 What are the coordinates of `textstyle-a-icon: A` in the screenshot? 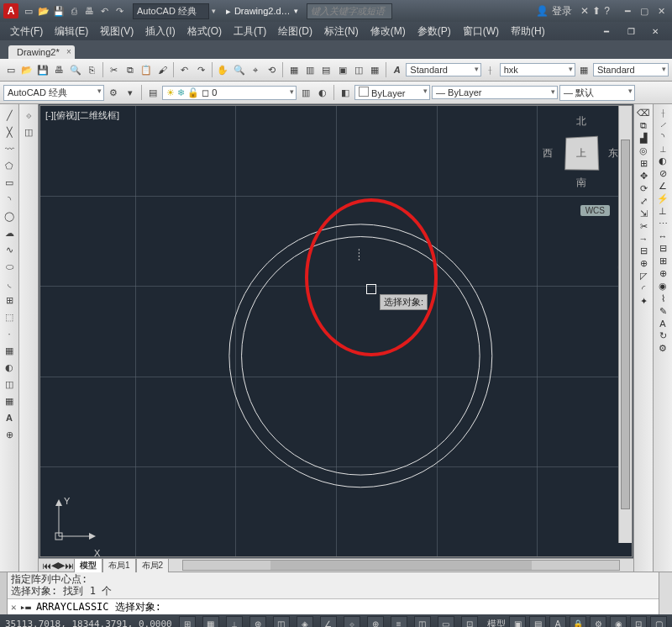 It's located at (396, 70).